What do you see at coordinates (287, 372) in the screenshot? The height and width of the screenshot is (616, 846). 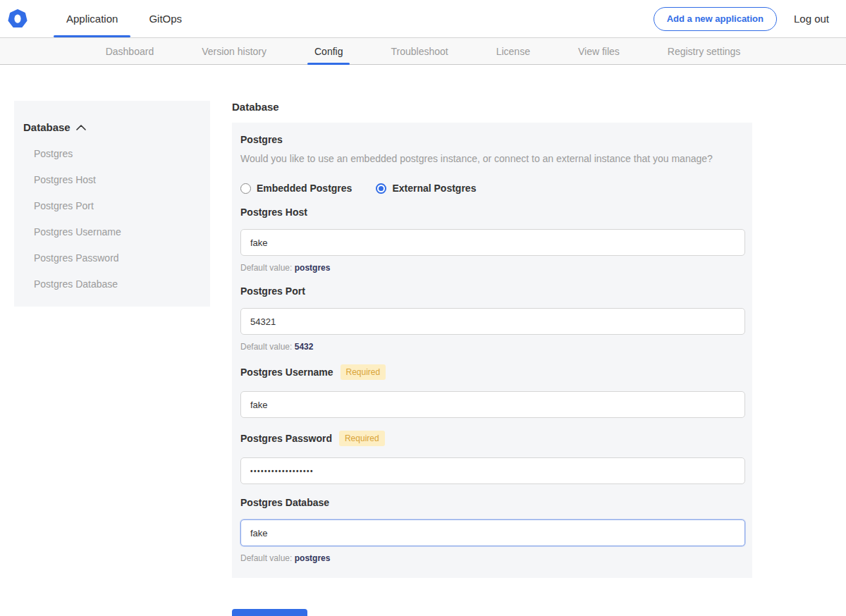 I see `postgres-username-label: Postgres Username` at bounding box center [287, 372].